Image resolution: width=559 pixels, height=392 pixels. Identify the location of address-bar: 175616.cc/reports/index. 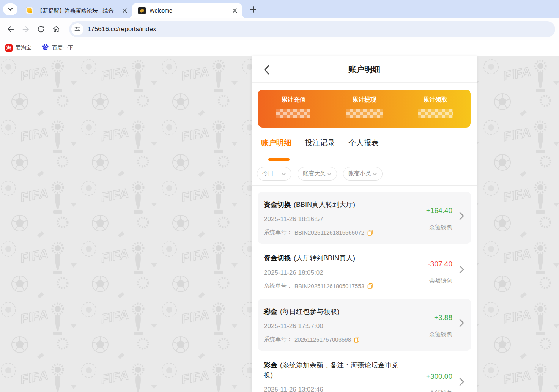
(312, 29).